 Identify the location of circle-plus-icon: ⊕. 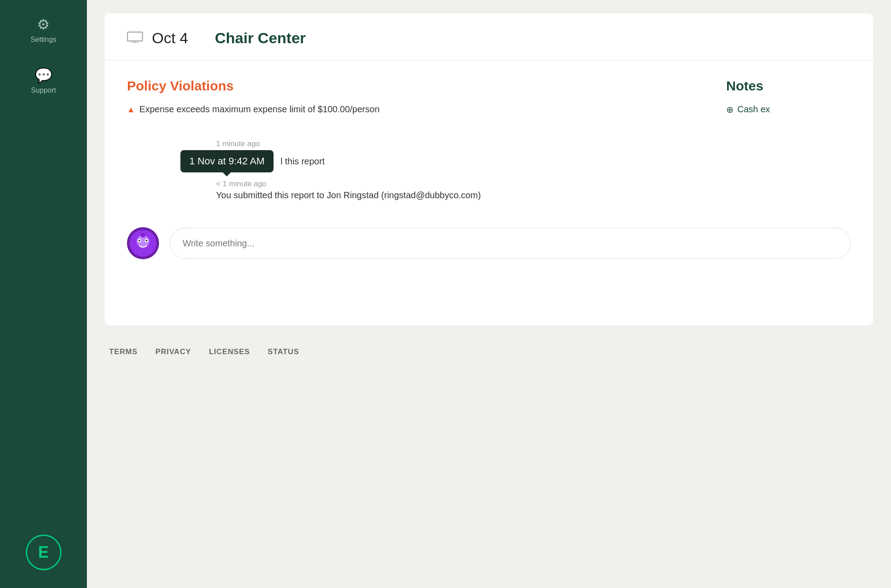
(730, 110).